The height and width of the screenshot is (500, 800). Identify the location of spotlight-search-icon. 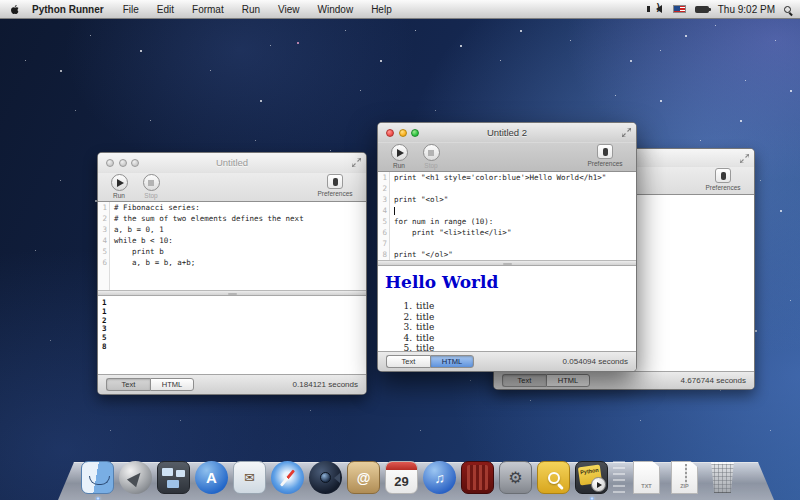
(788, 10).